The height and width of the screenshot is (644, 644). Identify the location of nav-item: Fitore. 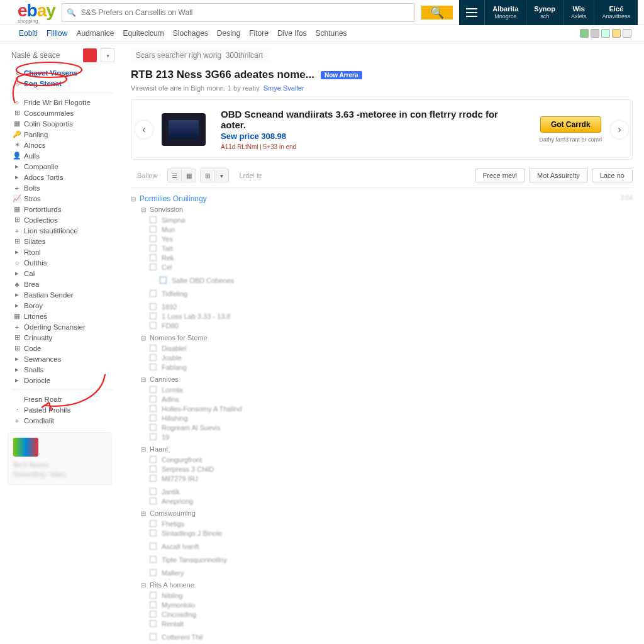
(259, 33).